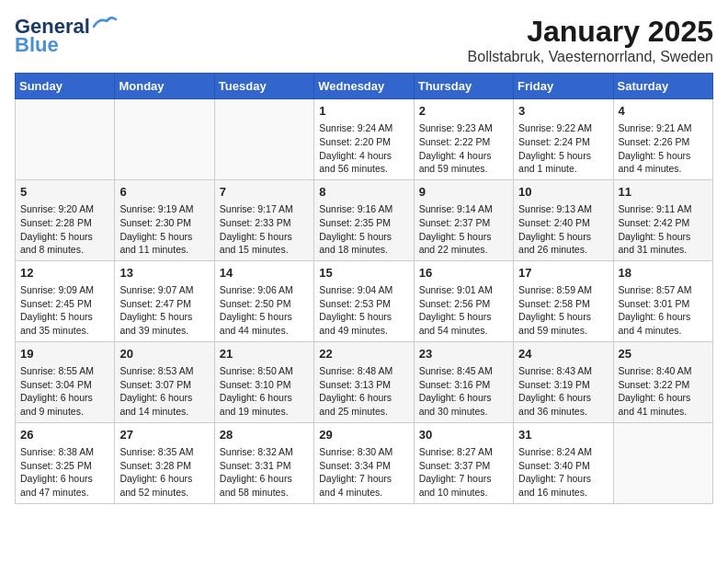 The width and height of the screenshot is (728, 563). I want to click on table-row: 2Sunrise: 9:23 AM Sunset: 2:22 PM Daylig…, so click(463, 140).